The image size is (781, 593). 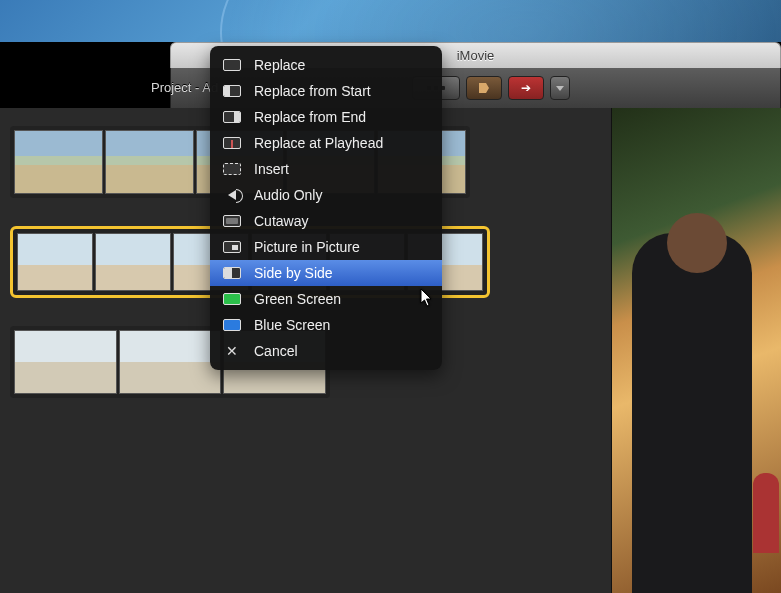 What do you see at coordinates (326, 65) in the screenshot?
I see `menu-item-replace: Replace` at bounding box center [326, 65].